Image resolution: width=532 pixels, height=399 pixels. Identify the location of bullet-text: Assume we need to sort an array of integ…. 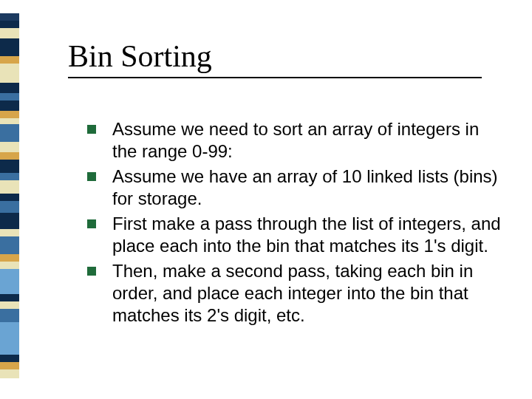
(296, 140).